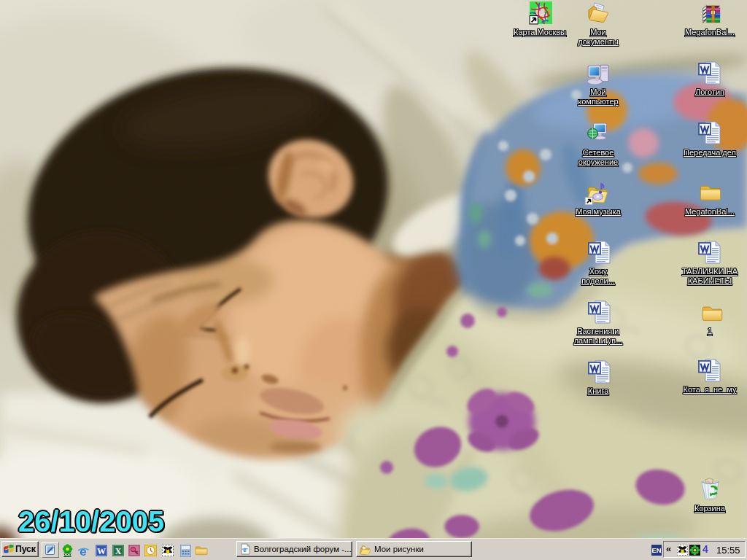  Describe the element at coordinates (101, 551) in the screenshot. I see `svg-text: W` at that location.